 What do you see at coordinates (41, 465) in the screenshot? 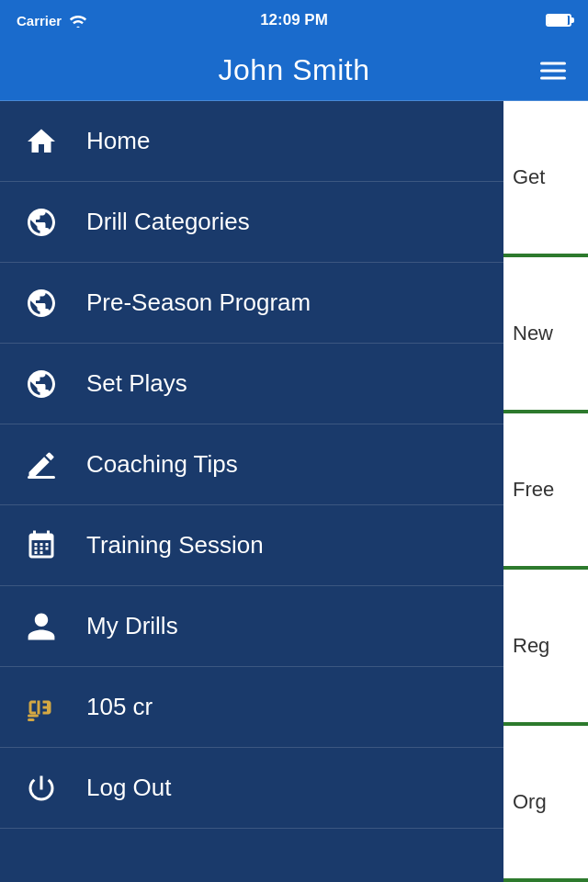
I see `edit-icon` at bounding box center [41, 465].